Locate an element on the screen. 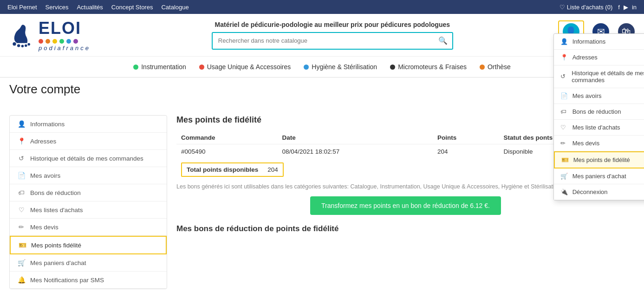 Image resolution: width=644 pixels, height=298 pixels. col-date: Date is located at coordinates (355, 138).